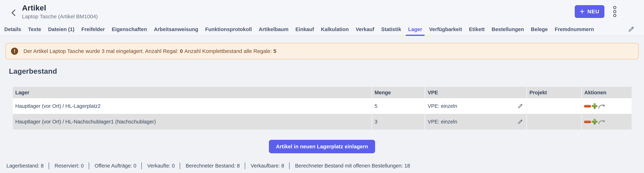 This screenshot has height=173, width=644. What do you see at coordinates (631, 29) in the screenshot?
I see `edit-tabs-button` at bounding box center [631, 29].